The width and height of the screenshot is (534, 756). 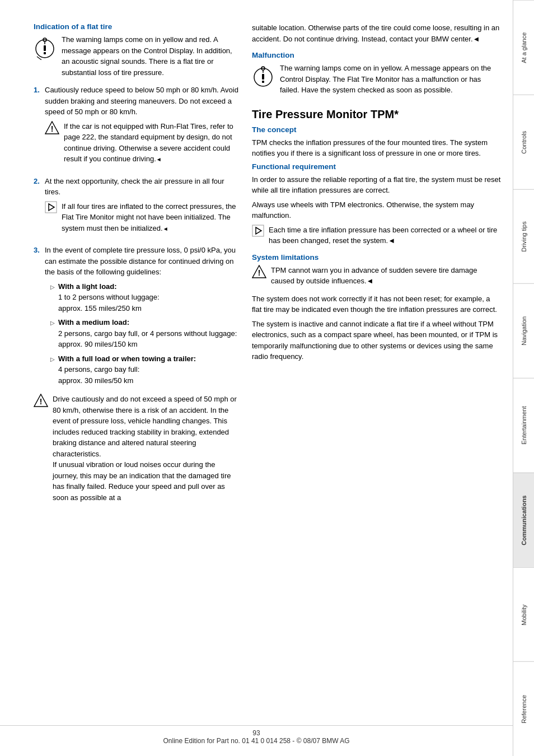 I want to click on continued-block: suitable location. Otherwise parts of th…, so click(x=377, y=34).